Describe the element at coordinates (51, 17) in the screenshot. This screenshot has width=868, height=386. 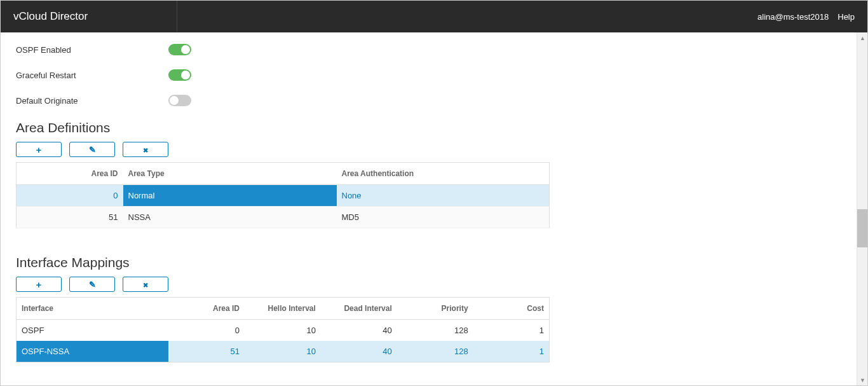
I see `app-title: vCloud Director` at that location.